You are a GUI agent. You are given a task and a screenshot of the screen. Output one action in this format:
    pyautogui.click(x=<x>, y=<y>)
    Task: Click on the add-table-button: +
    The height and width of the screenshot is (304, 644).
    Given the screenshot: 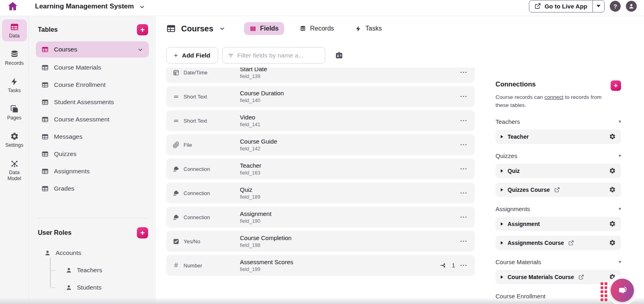 What is the action you would take?
    pyautogui.click(x=142, y=30)
    